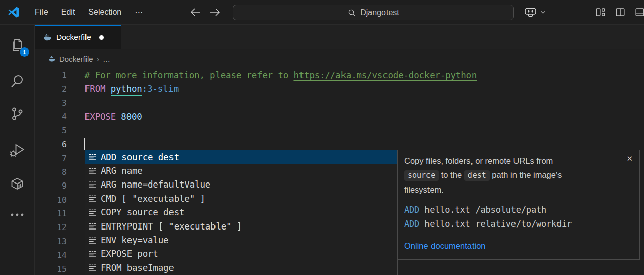  Describe the element at coordinates (51, 145) in the screenshot. I see `line-number: 6` at that location.